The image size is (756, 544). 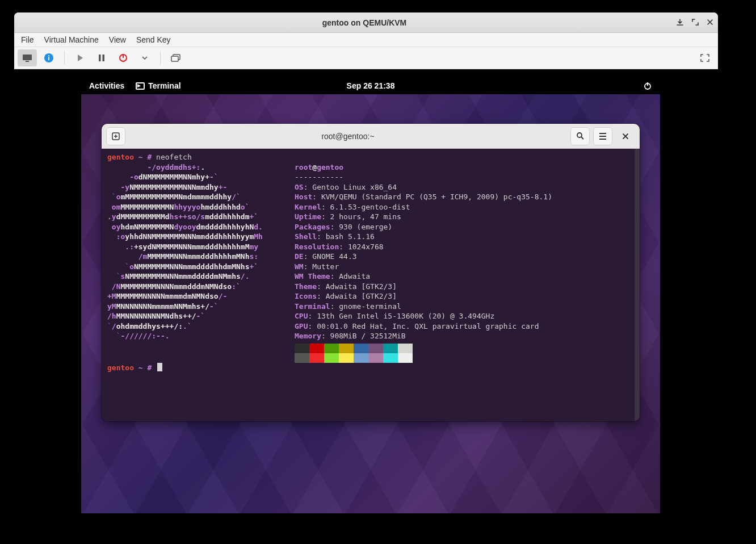 What do you see at coordinates (117, 40) in the screenshot?
I see `menu-view: View` at bounding box center [117, 40].